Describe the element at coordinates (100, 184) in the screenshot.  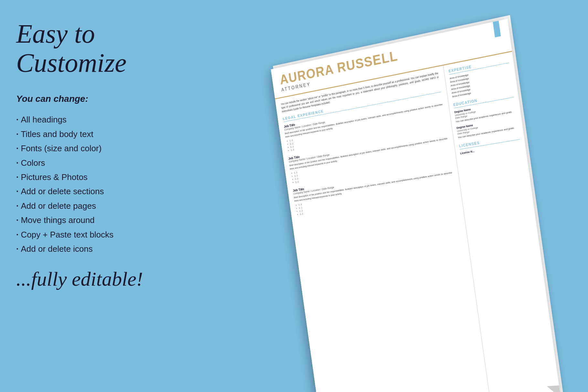
I see `feature-list: All headings Titles and body text Fonts …` at that location.